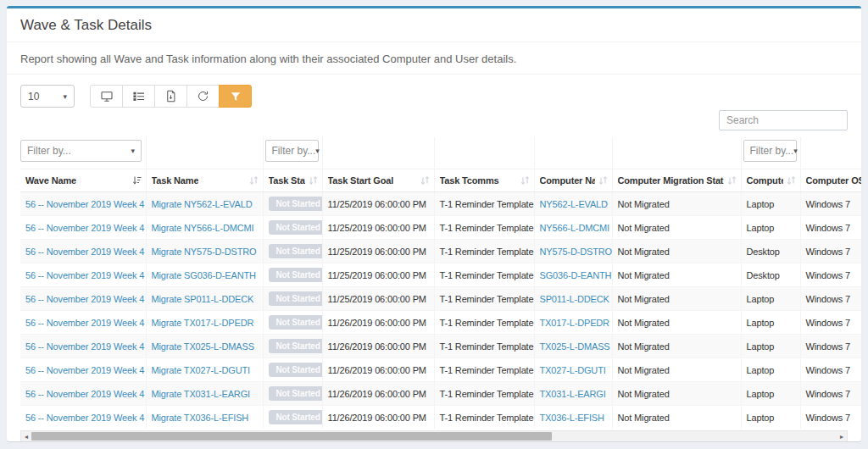 This screenshot has height=449, width=868. Describe the element at coordinates (203, 97) in the screenshot. I see `refresh-button` at that location.